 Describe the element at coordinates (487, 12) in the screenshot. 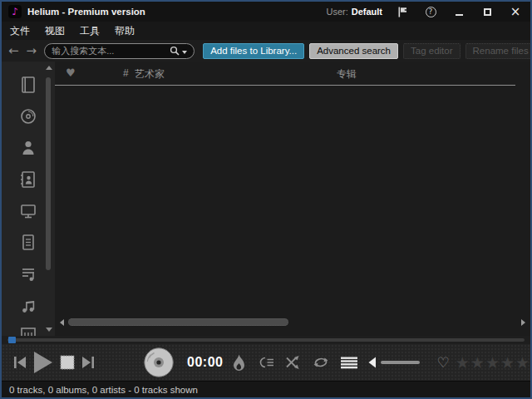

I see `maximize-button` at that location.